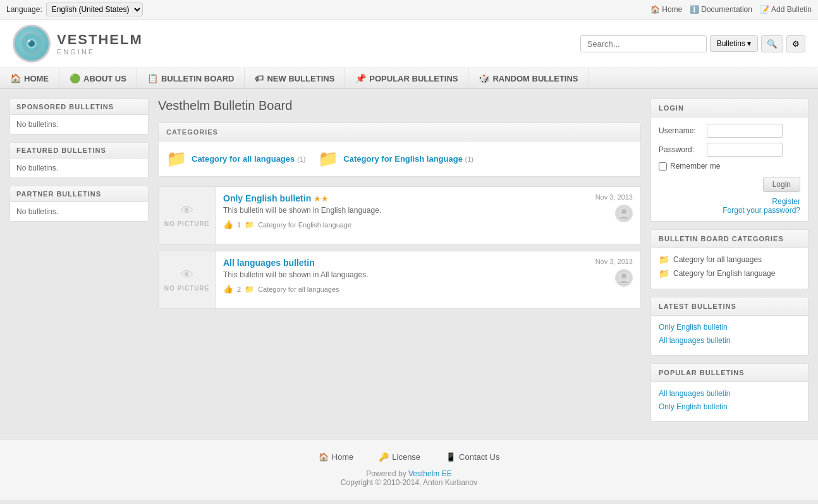  Describe the element at coordinates (239, 289) in the screenshot. I see `bulletin-thumb-count-2: 2` at that location.